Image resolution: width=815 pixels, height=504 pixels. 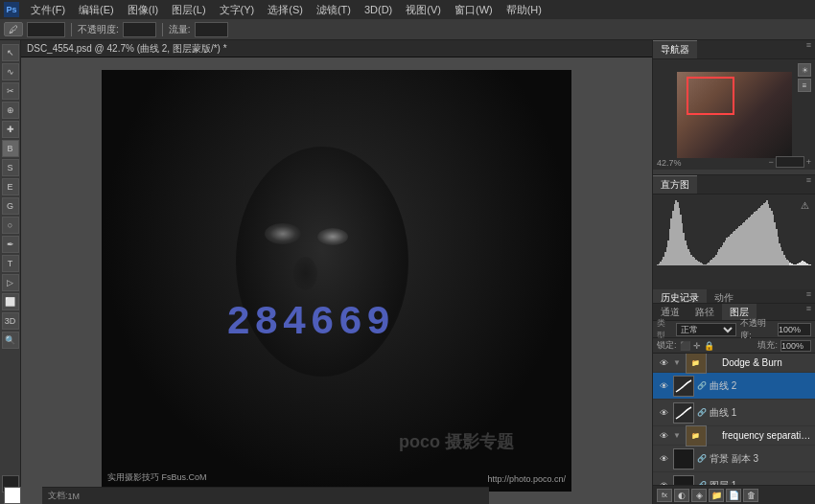 What do you see at coordinates (98, 30) in the screenshot?
I see `opacity-label: 不透明度:` at bounding box center [98, 30].